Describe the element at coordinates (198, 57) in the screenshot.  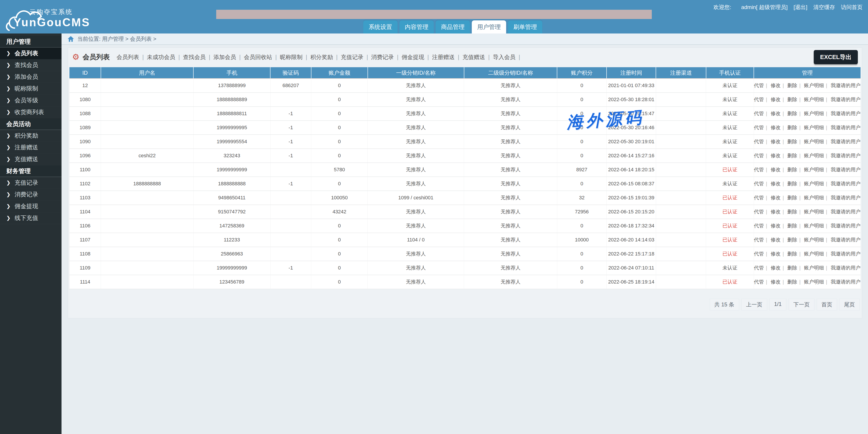
I see `toolbar-link: 查找会员` at that location.